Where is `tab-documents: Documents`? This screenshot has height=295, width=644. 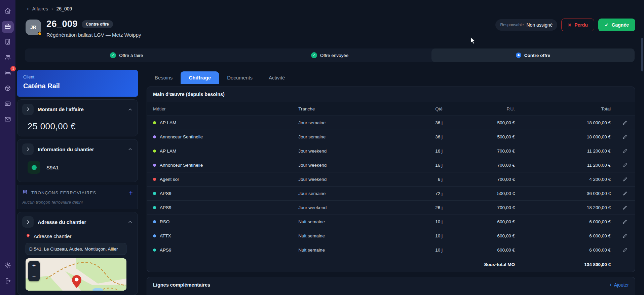 tab-documents: Documents is located at coordinates (240, 77).